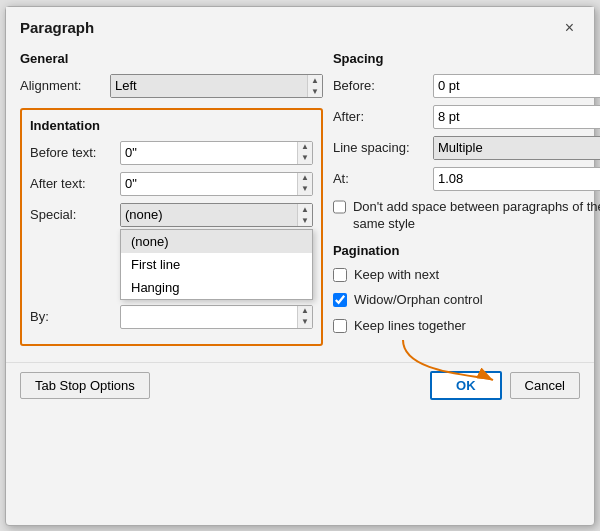 This screenshot has height=531, width=600. What do you see at coordinates (304, 317) in the screenshot?
I see `by-spin-buttons: ▲ ▼` at bounding box center [304, 317].